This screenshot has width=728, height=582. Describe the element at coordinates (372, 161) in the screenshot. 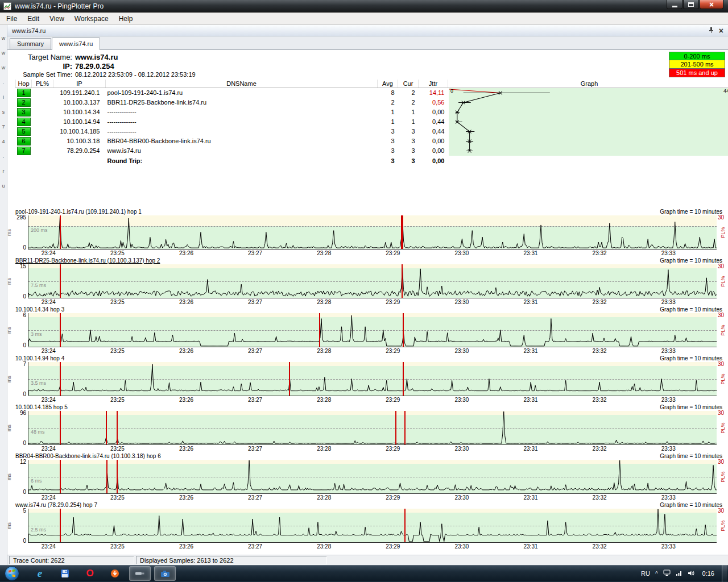

I see `round-trip-row: Round Trip: 3 3 0,00` at that location.